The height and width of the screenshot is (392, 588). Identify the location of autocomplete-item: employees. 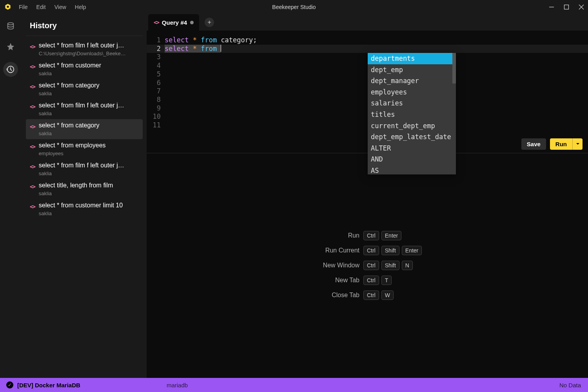
(412, 93).